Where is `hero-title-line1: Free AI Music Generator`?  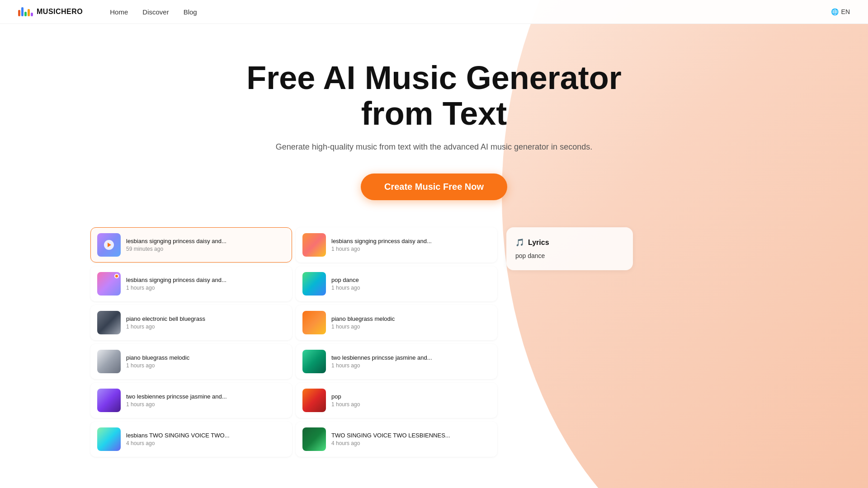
hero-title-line1: Free AI Music Generator is located at coordinates (434, 78).